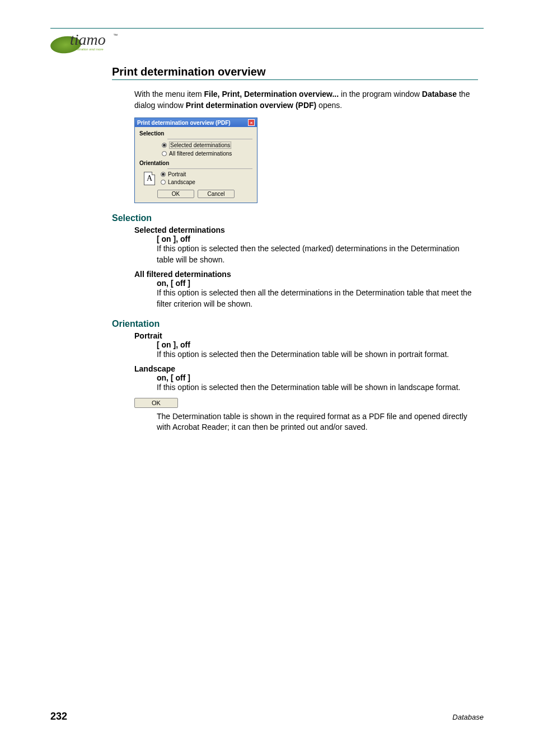  I want to click on orientation-heading: Orientation, so click(295, 324).